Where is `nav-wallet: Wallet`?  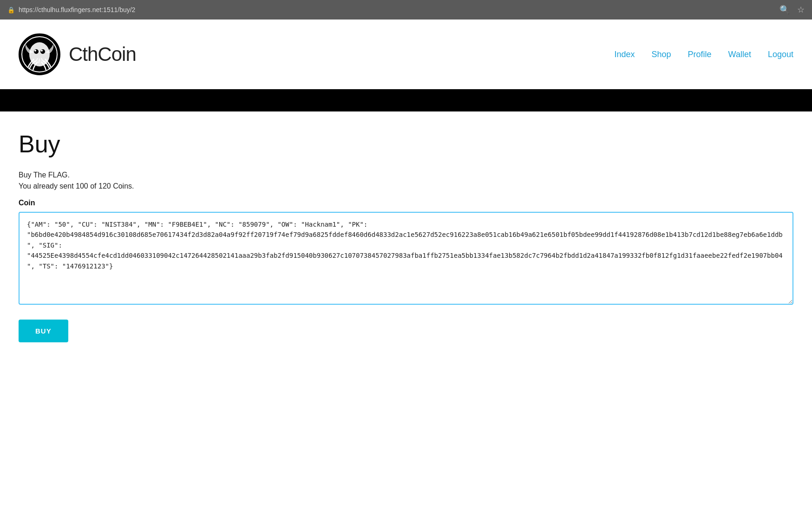 nav-wallet: Wallet is located at coordinates (740, 55).